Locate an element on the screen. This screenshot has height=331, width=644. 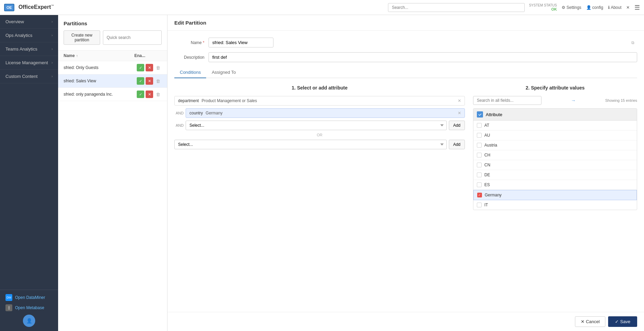
sidebar-item-license-management: License Management › is located at coordinates (29, 63).